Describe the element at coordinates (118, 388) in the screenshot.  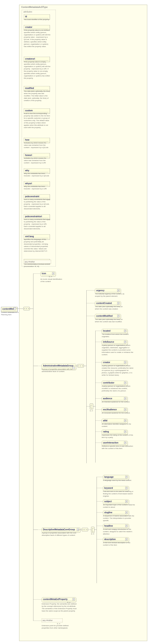
I see `element-desc: A party (person or organisation) which m…` at that location.